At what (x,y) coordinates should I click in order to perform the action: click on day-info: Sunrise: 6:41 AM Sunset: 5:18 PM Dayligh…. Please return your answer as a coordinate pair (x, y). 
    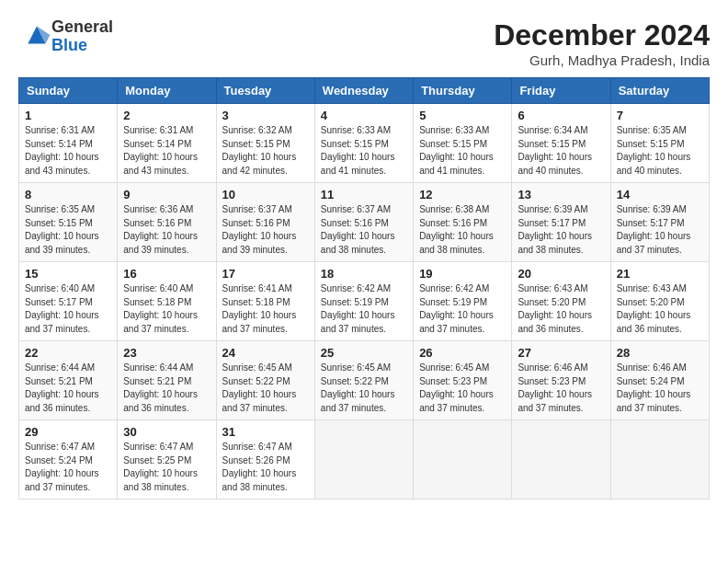
    Looking at the image, I should click on (266, 309).